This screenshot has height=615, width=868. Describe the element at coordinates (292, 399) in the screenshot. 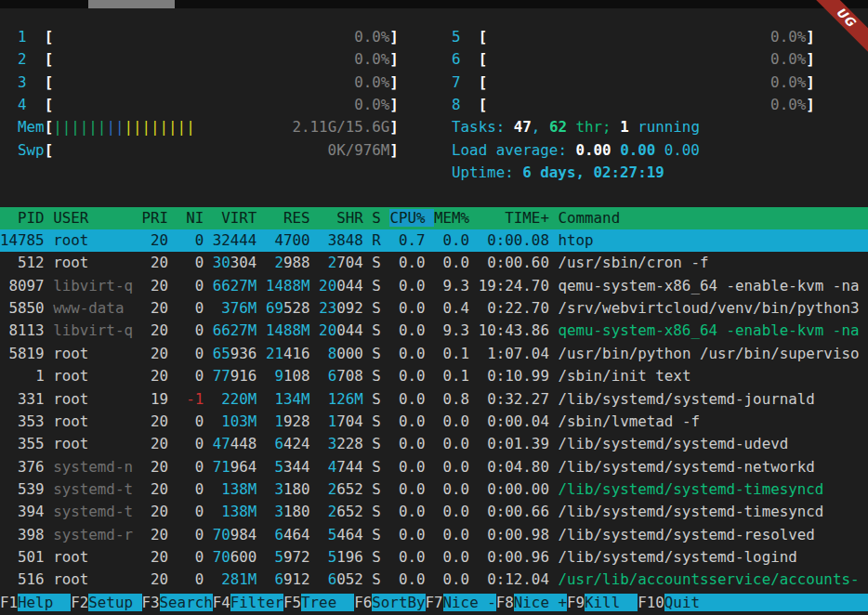

I see `cell-value: 134M` at that location.